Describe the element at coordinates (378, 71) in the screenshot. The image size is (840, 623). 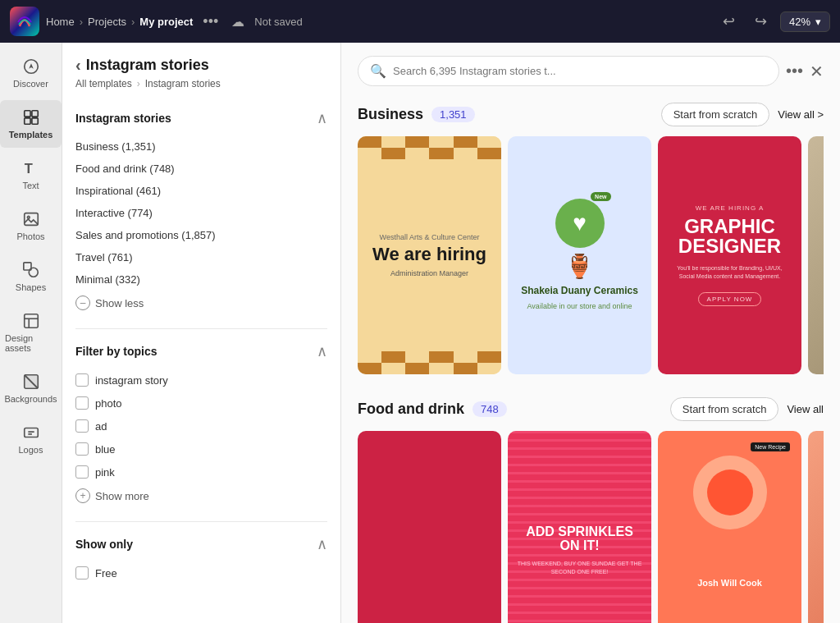
I see `search-icon: 🔍` at that location.